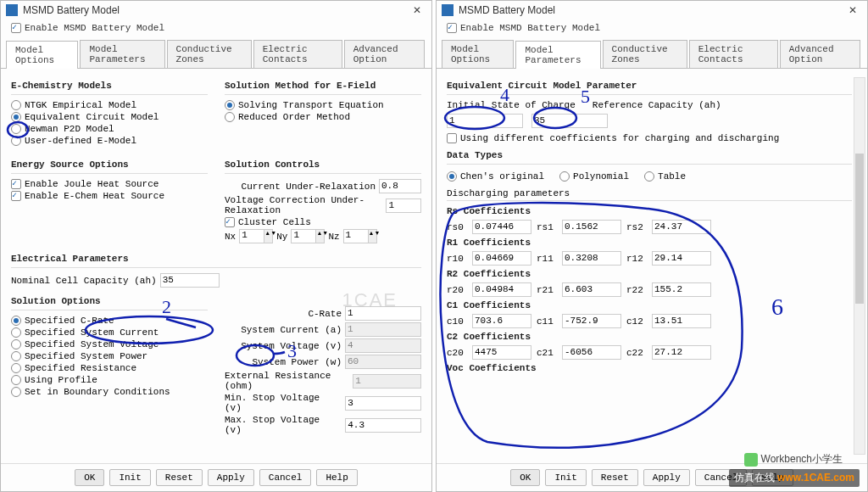  Describe the element at coordinates (16, 321) in the screenshot. I see `radio-crate` at that location.